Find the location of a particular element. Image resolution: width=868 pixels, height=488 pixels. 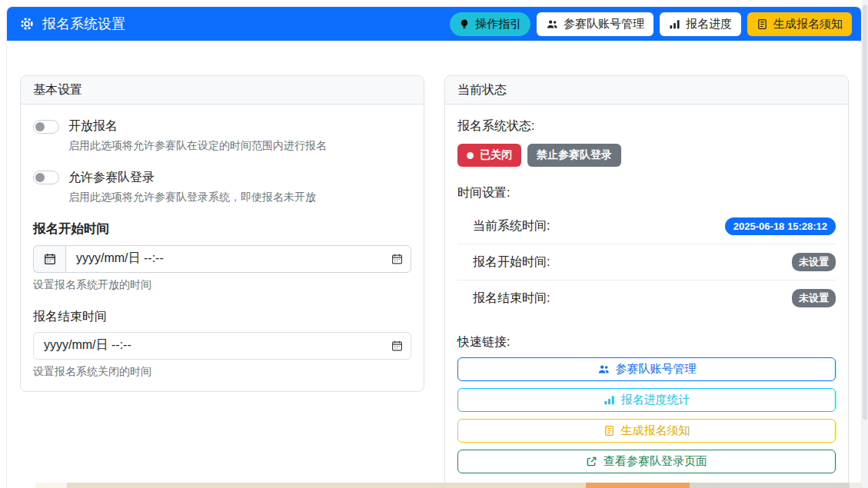

generate-notice-button-label: 生成报名须知 is located at coordinates (808, 25).